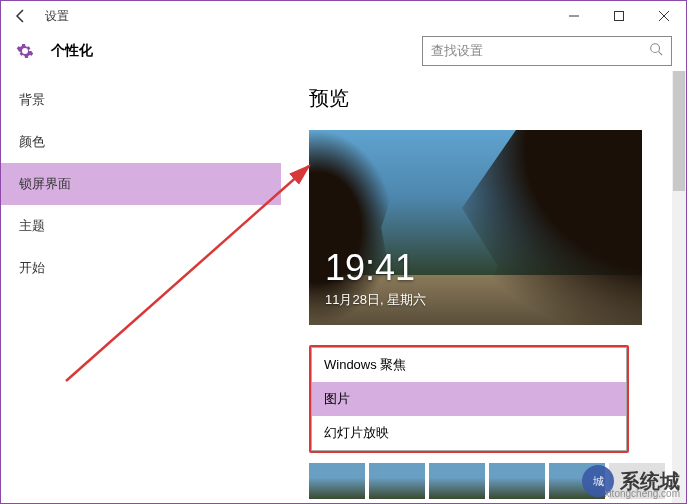 This screenshot has height=504, width=687. Describe the element at coordinates (679, 131) in the screenshot. I see `scrollbar-thumb` at that location.